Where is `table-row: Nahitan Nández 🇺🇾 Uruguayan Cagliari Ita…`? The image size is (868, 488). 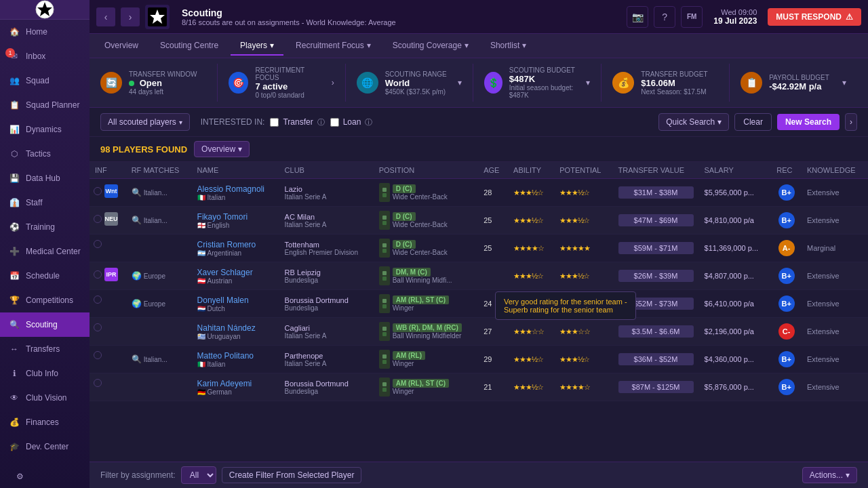 table-row: Nahitan Nández 🇺🇾 Uruguayan Cagliari Ita… is located at coordinates (479, 332).